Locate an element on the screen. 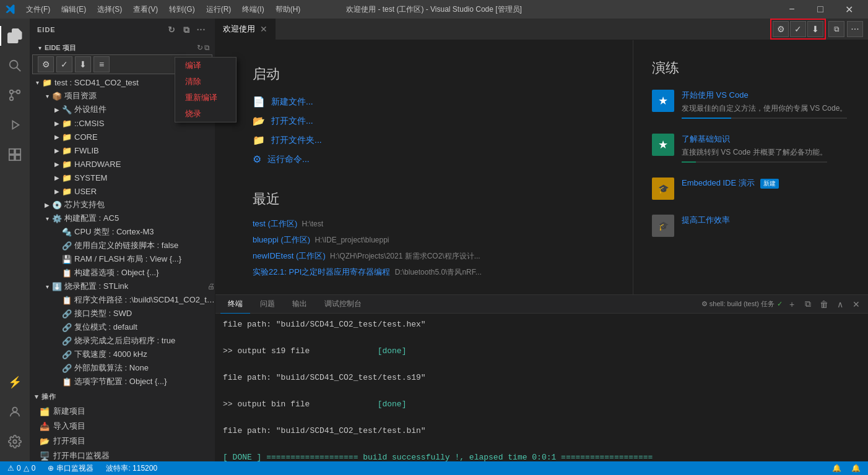 The width and height of the screenshot is (868, 475). terminal-tab-terminal: 终端 is located at coordinates (235, 304).